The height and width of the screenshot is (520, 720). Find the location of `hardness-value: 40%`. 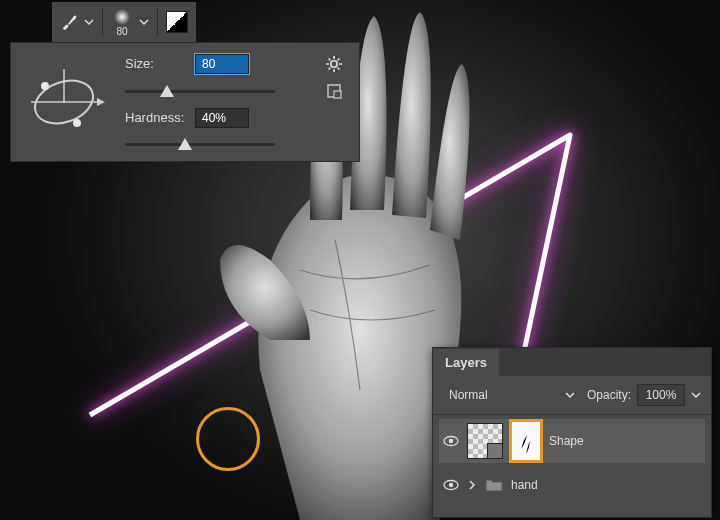

hardness-value: 40% is located at coordinates (214, 118).